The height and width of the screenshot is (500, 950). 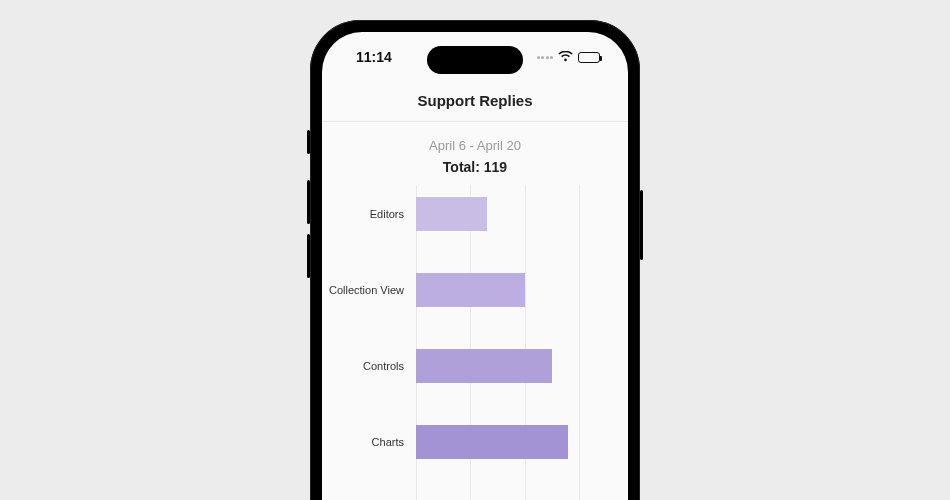 What do you see at coordinates (475, 60) in the screenshot?
I see `dynamic-island` at bounding box center [475, 60].